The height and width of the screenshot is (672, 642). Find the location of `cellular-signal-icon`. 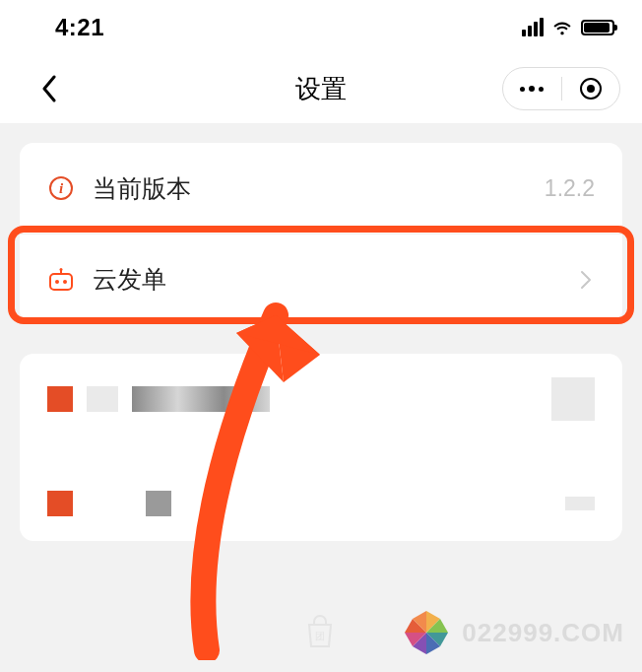

cellular-signal-icon is located at coordinates (533, 28).